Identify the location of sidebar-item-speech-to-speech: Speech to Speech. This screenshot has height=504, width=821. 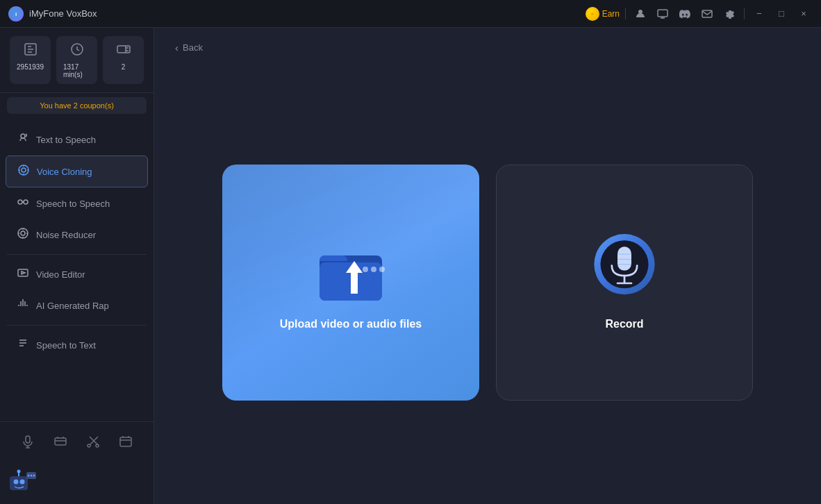
(76, 203).